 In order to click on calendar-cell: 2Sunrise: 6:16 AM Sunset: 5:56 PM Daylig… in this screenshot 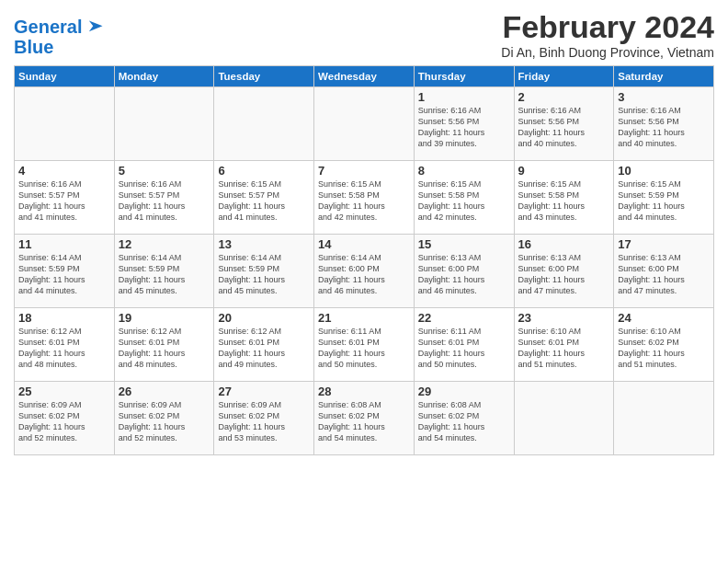, I will do `click(564, 124)`.